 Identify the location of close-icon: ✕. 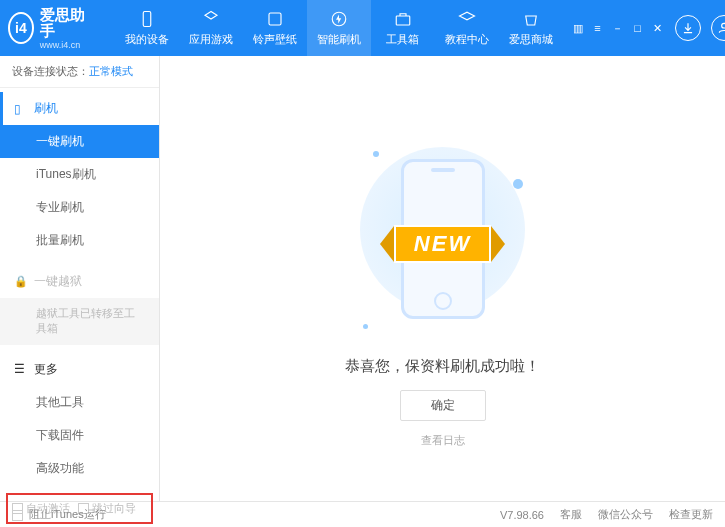
(658, 28).